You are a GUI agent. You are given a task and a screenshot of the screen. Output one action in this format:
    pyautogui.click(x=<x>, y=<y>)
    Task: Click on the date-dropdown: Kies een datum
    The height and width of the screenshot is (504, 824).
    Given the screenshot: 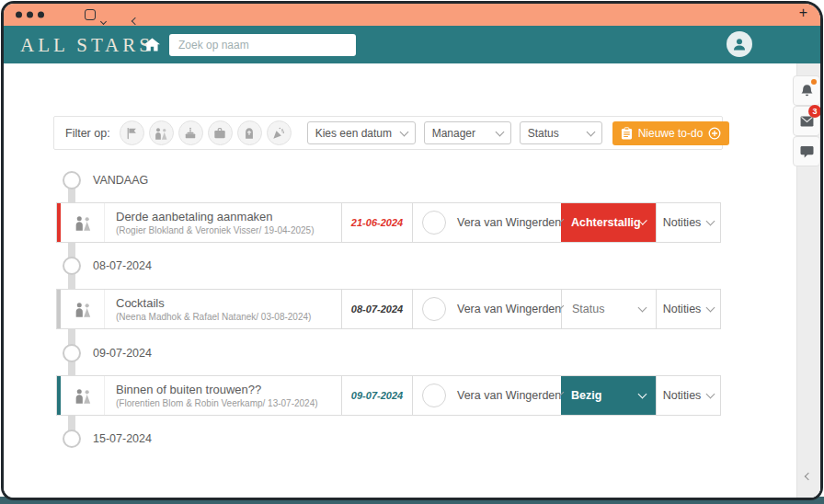 What is the action you would take?
    pyautogui.click(x=361, y=132)
    